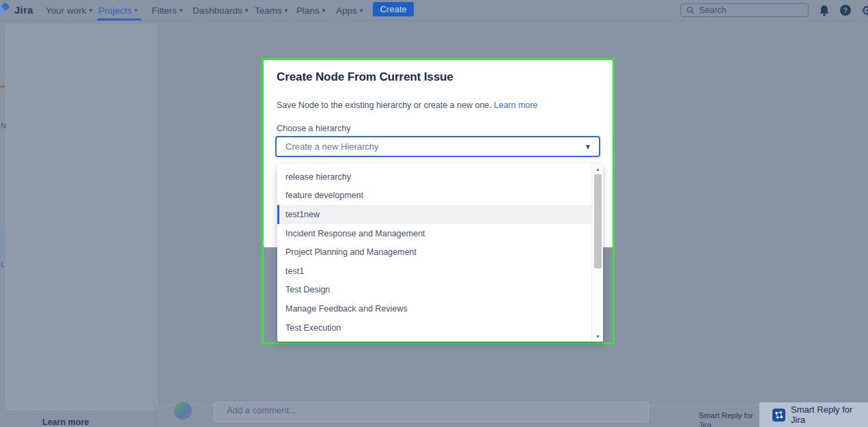  What do you see at coordinates (432, 412) in the screenshot?
I see `add-comment-input: Add a comment...` at bounding box center [432, 412].